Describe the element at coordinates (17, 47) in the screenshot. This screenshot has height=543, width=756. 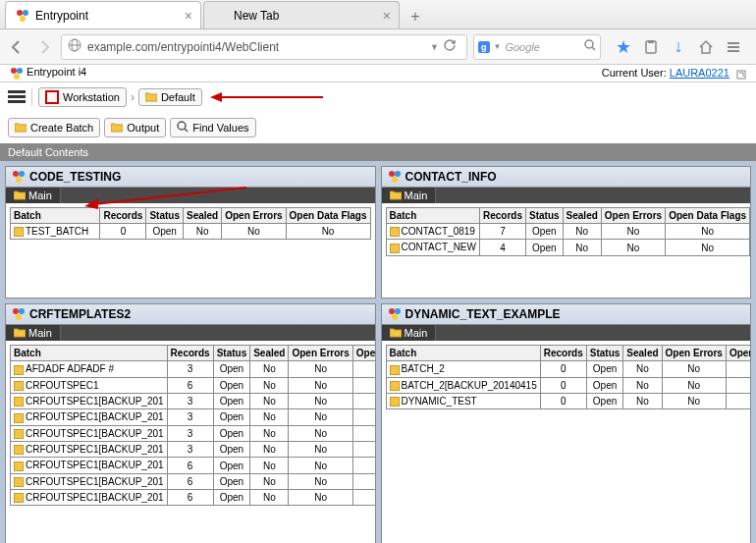
I see `back-button` at that location.